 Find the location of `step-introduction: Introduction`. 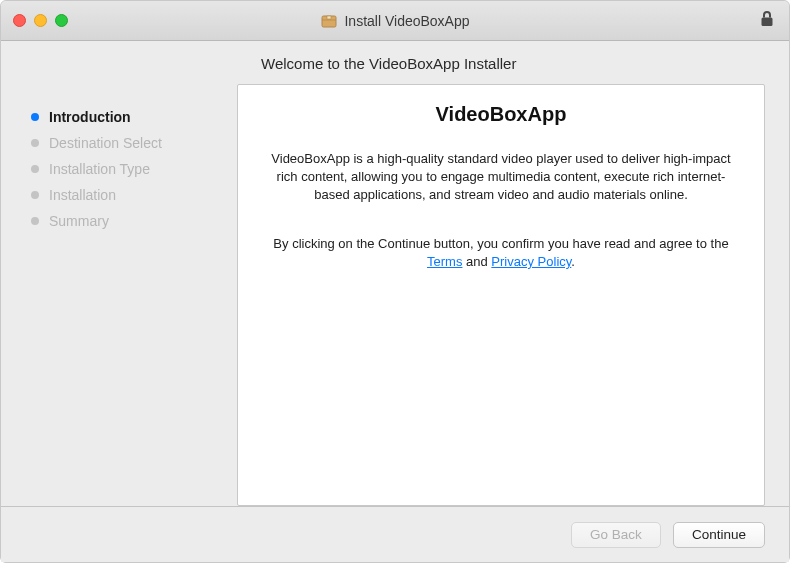

step-introduction: Introduction is located at coordinates (134, 117).